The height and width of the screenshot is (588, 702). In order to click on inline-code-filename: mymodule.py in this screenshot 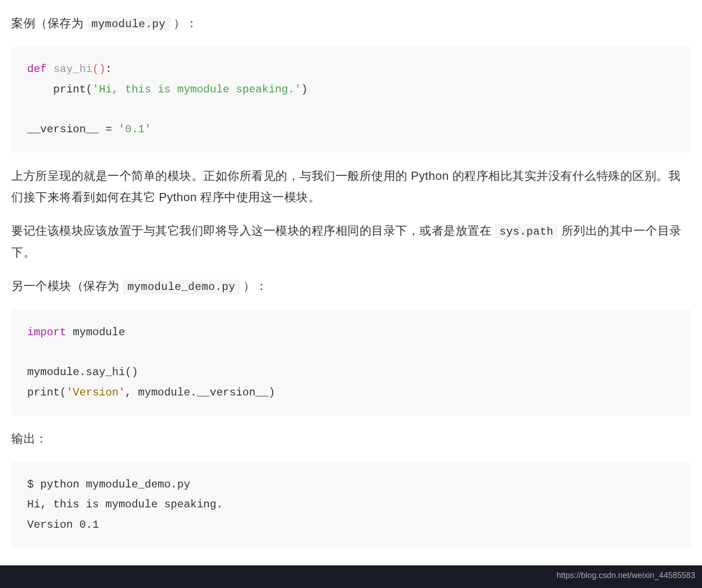, I will do `click(129, 24)`.